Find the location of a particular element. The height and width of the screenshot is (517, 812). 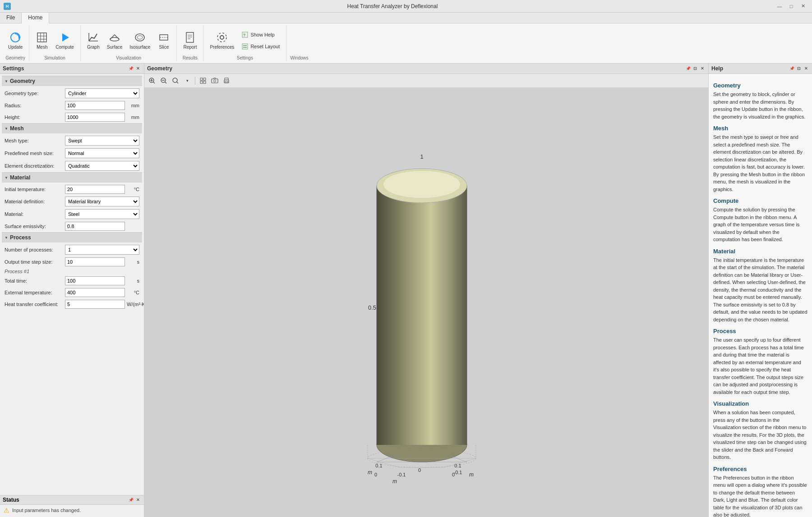

graph-icon is located at coordinates (93, 37).